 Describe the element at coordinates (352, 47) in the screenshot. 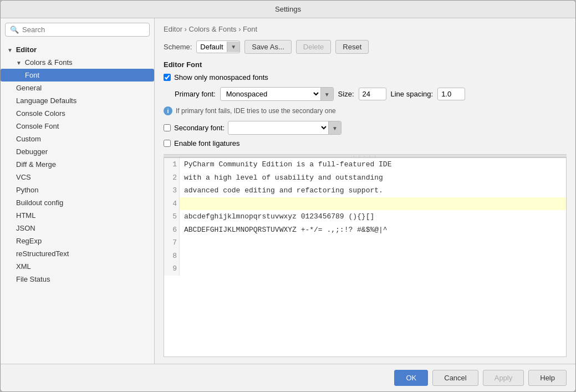

I see `reset-button: Reset` at that location.